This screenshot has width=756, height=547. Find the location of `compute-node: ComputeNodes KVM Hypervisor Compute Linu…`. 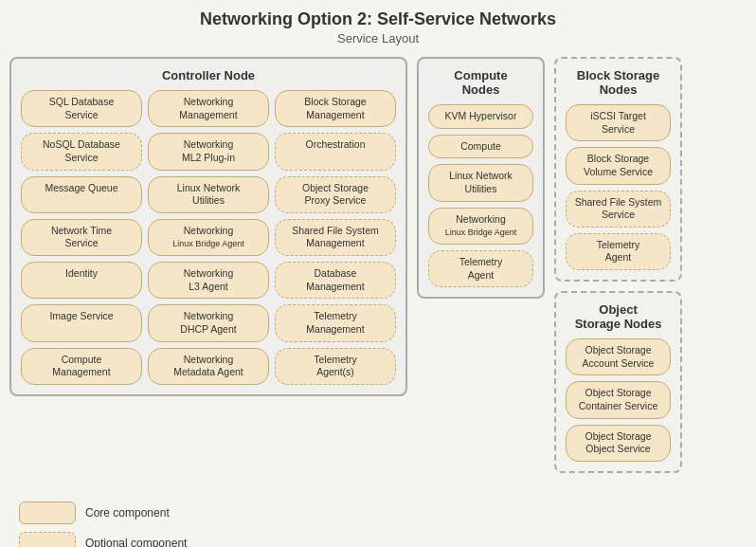

compute-node: ComputeNodes KVM Hypervisor Compute Linu… is located at coordinates (481, 178).